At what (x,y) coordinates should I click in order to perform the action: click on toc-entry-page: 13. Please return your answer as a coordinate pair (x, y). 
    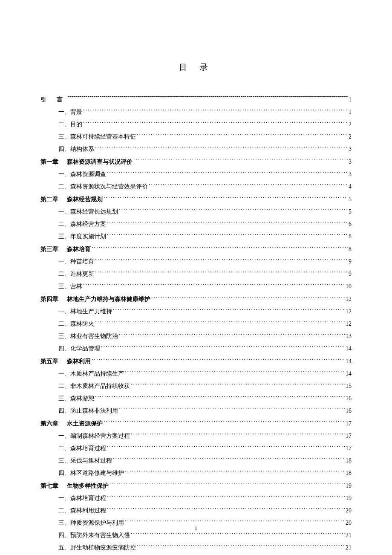
    Looking at the image, I should click on (349, 337).